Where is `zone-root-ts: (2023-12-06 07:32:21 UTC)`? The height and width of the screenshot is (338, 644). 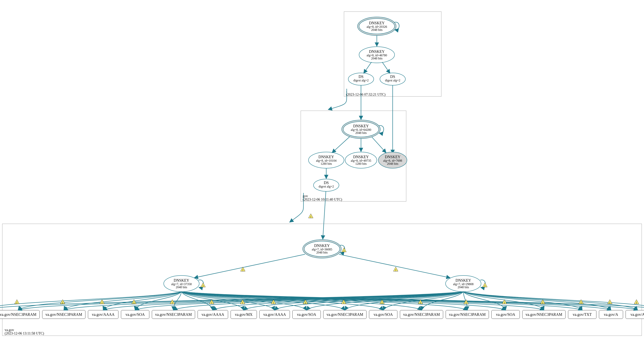
zone-root-ts: (2023-12-06 07:32:21 UTC) is located at coordinates (366, 95).